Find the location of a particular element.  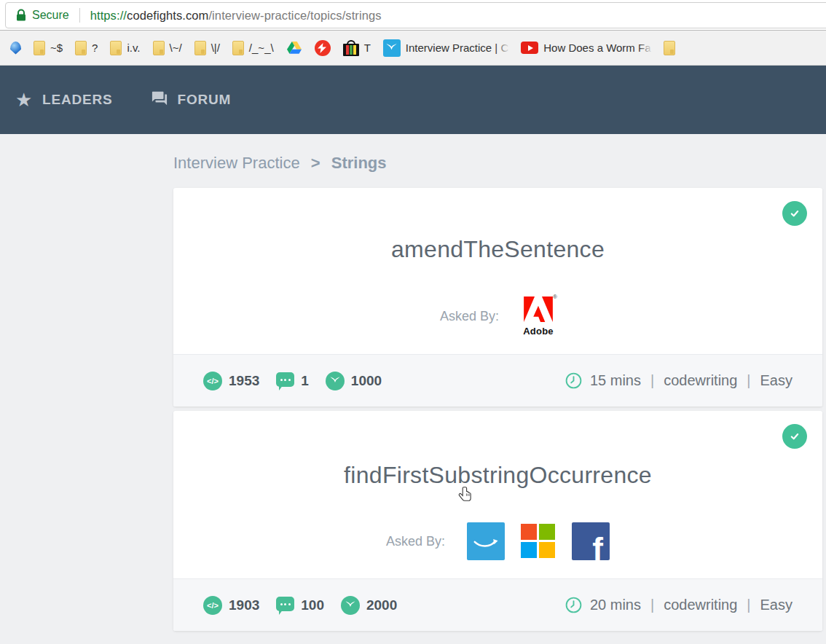

comments-count: 100 is located at coordinates (312, 605).